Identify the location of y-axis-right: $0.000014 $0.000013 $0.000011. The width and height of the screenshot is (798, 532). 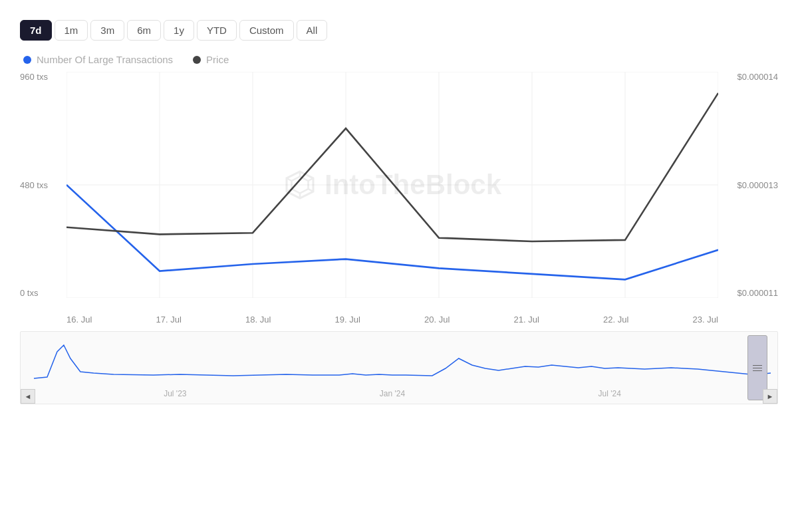
(758, 198).